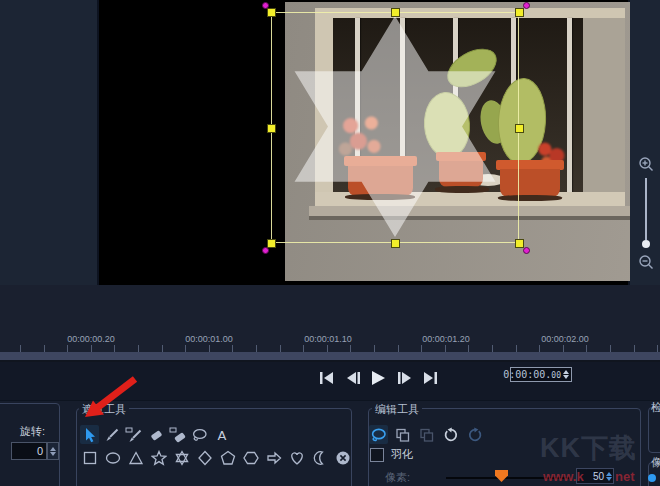  Describe the element at coordinates (526, 6) in the screenshot. I see `corner-handle-top-right` at that location.